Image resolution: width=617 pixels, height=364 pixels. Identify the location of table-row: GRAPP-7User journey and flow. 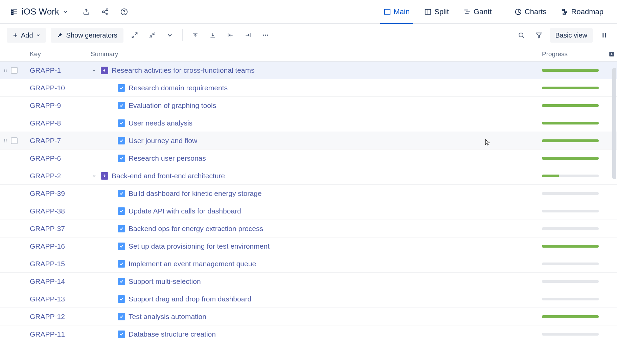
(308, 141).